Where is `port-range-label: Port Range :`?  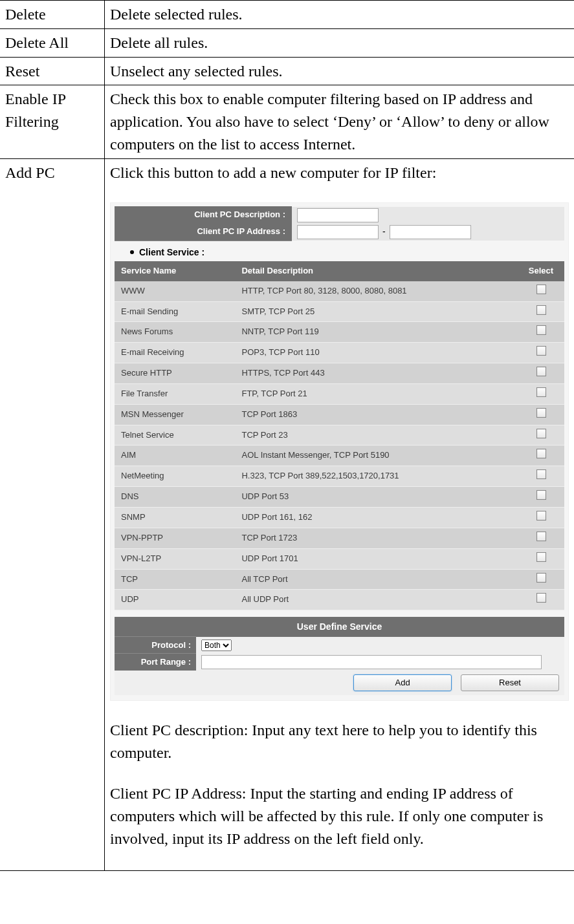
port-range-label: Port Range : is located at coordinates (155, 662).